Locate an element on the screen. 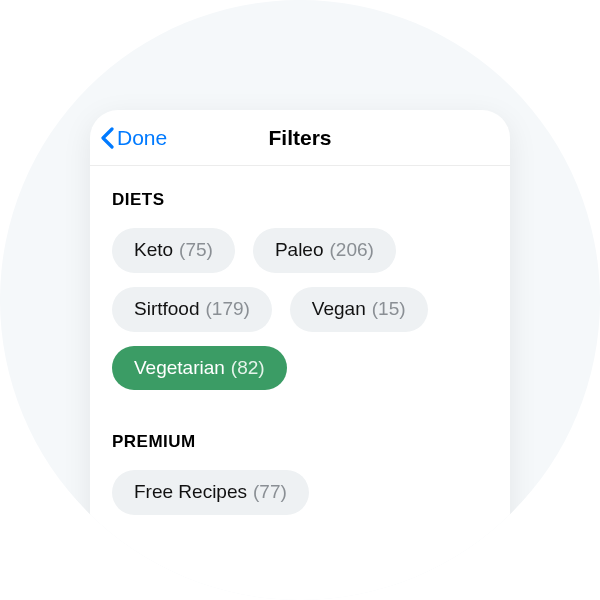 This screenshot has height=600, width=600. pill-label: Paleo is located at coordinates (300, 250).